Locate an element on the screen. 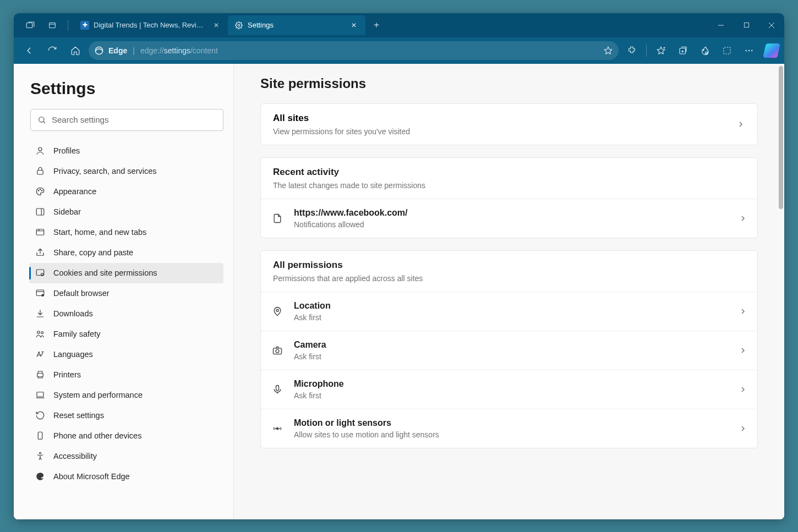 Image resolution: width=798 pixels, height=532 pixels. tabs-icon is located at coordinates (40, 232).